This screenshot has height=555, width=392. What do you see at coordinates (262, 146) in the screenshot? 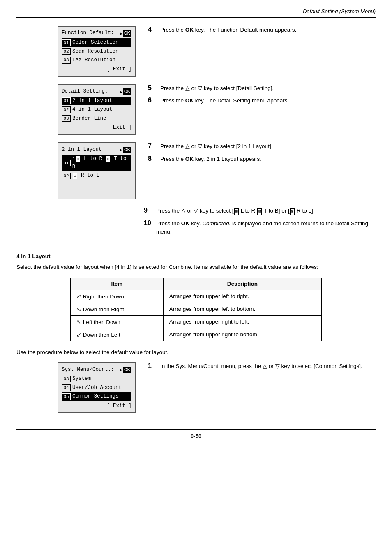
I see `step7-item: 7 Press the △ or ▽ key to select [2 in 1…` at bounding box center [262, 146].